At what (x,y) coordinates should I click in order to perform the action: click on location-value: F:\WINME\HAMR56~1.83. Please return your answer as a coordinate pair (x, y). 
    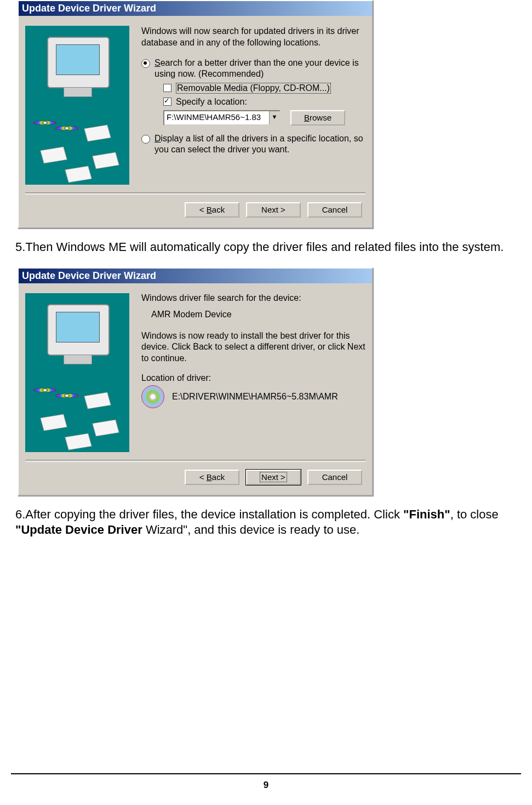
    Looking at the image, I should click on (217, 118).